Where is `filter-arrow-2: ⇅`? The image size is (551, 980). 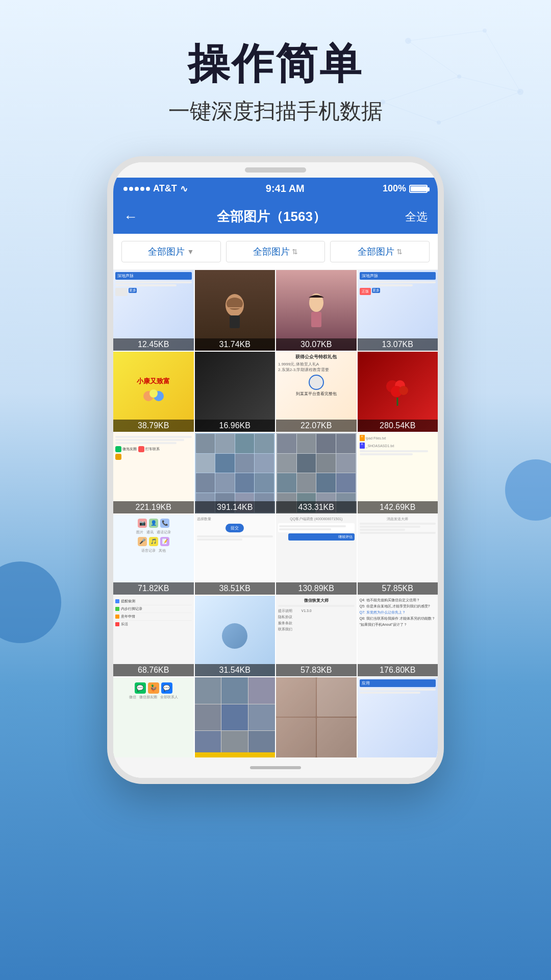 filter-arrow-2: ⇅ is located at coordinates (295, 252).